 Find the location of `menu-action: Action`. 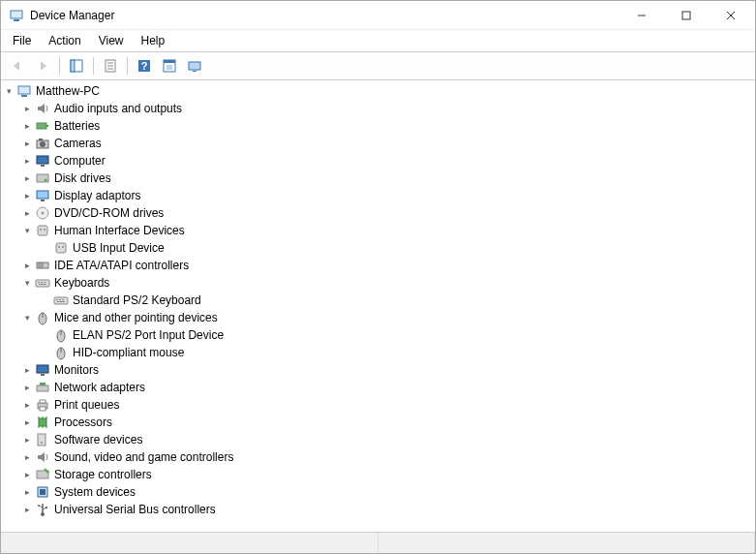

menu-action: Action is located at coordinates (64, 41).